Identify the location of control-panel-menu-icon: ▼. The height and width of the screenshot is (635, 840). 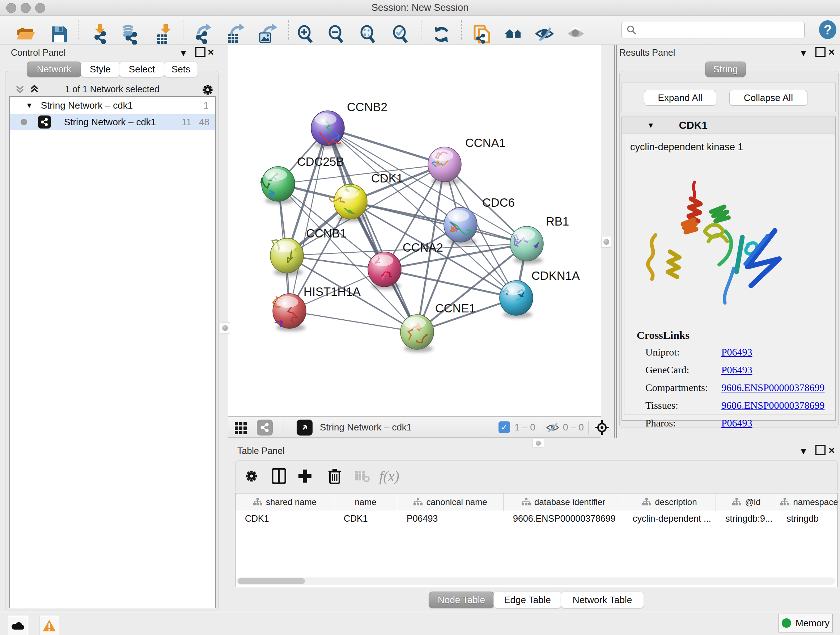
(183, 53).